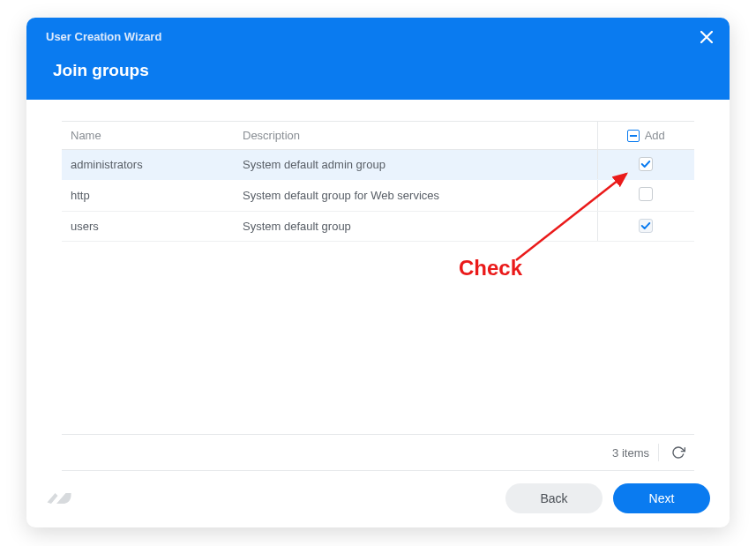 Image resolution: width=756 pixels, height=546 pixels. I want to click on item-count-label: 3 items, so click(631, 453).